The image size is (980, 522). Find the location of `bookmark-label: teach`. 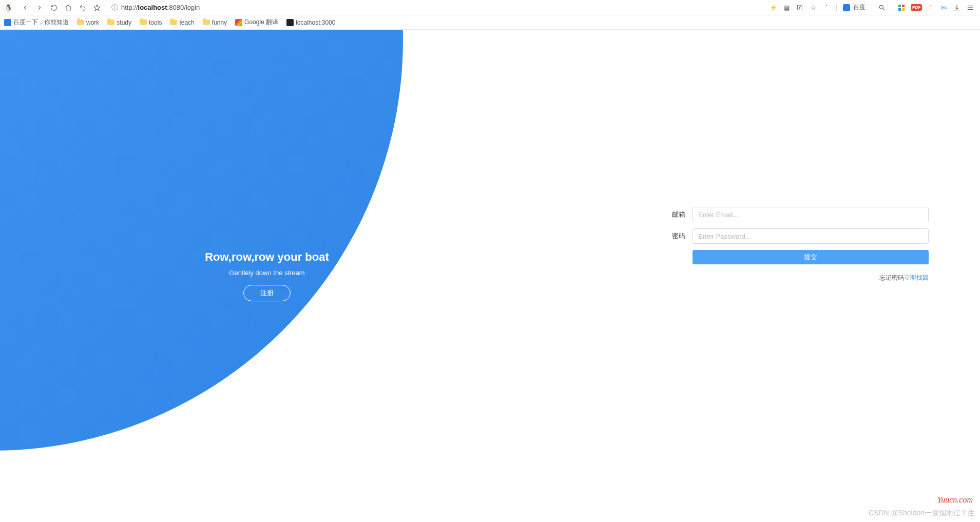

bookmark-label: teach is located at coordinates (187, 23).